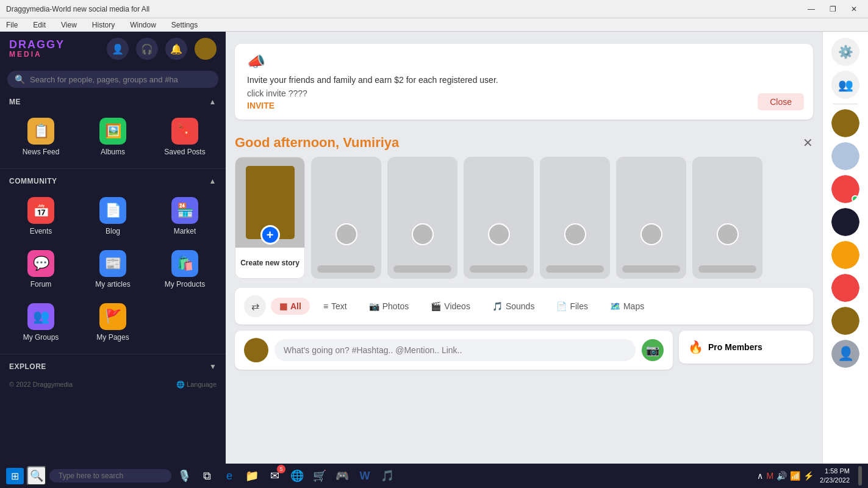  I want to click on filter-files-button: 📄 Files, so click(572, 306).